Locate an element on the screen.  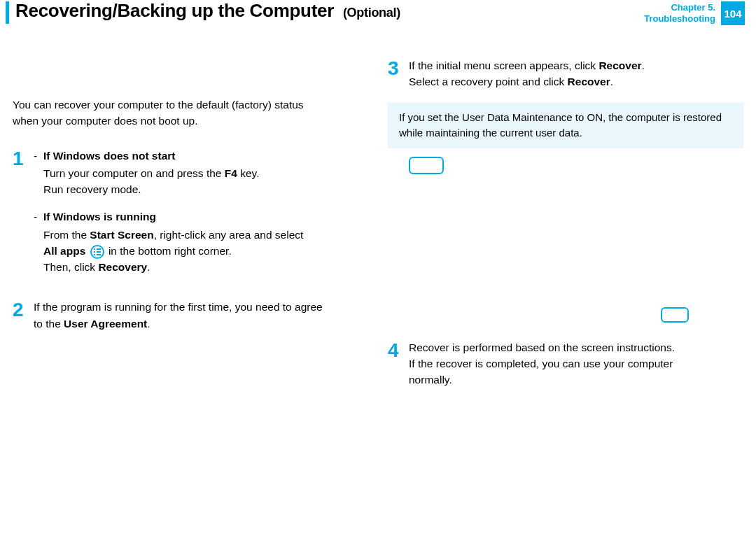
step-1a-title: If Windows does not start is located at coordinates (206, 155).